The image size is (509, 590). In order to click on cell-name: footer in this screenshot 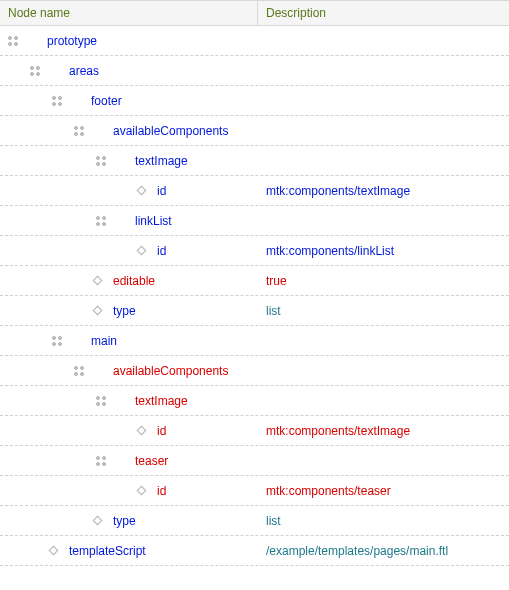, I will do `click(129, 101)`.